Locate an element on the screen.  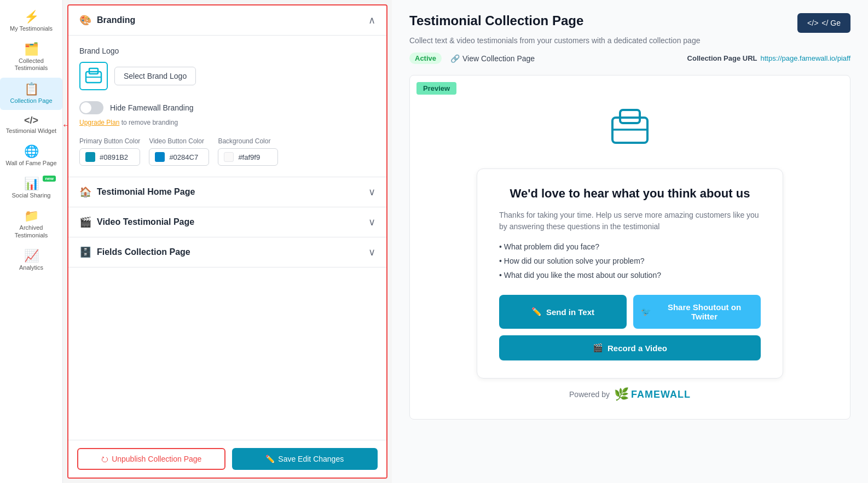
upgrade-plan-link: Upgrade Plan is located at coordinates (100, 123).